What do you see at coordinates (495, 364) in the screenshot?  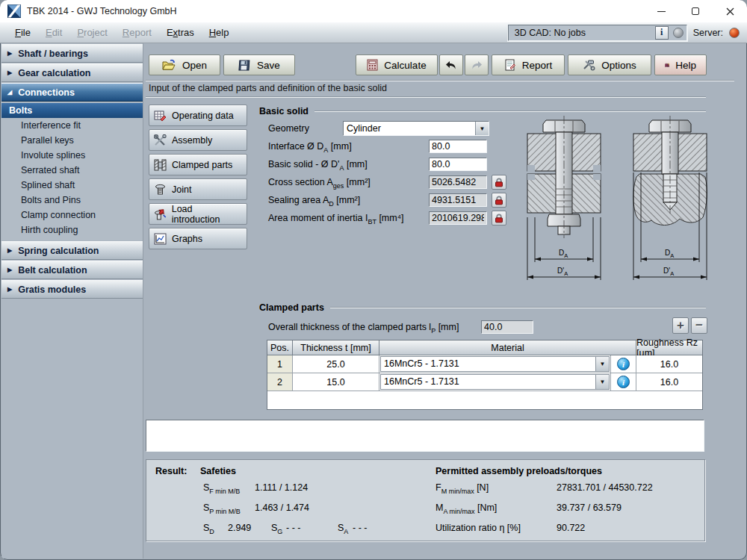 I see `row1-material-select: 16MnCr5 - 1.7131▼` at bounding box center [495, 364].